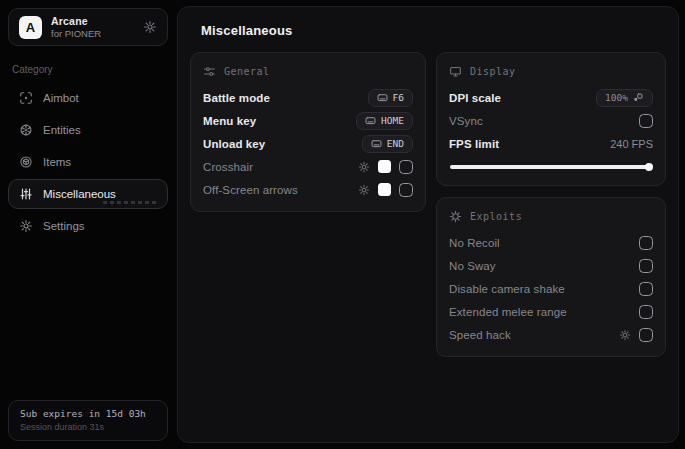  Describe the element at coordinates (551, 266) in the screenshot. I see `no-sway-row: No Sway` at that location.